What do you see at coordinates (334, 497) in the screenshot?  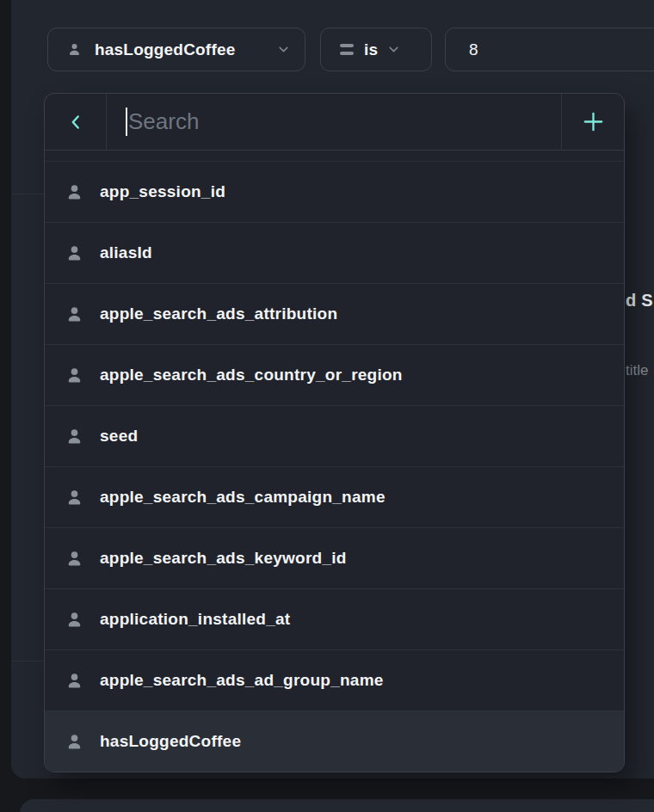 I see `list-item: apple_search_ads_campaign_name` at bounding box center [334, 497].